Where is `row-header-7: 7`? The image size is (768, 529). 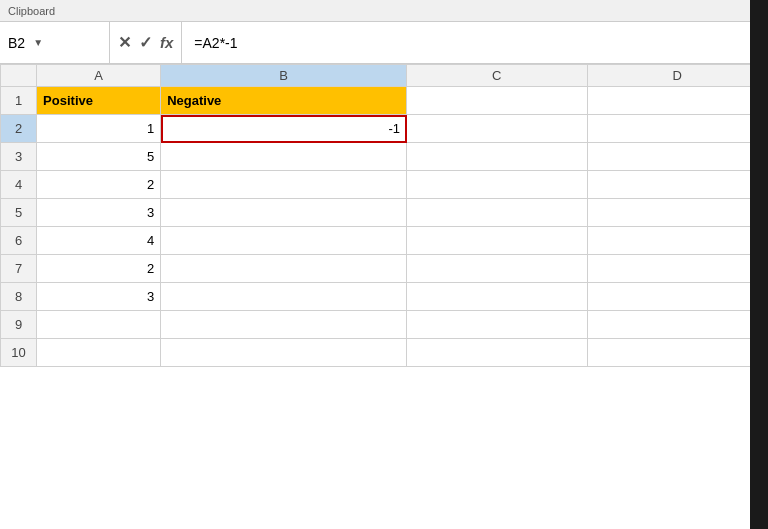
row-header-7: 7 is located at coordinates (19, 269).